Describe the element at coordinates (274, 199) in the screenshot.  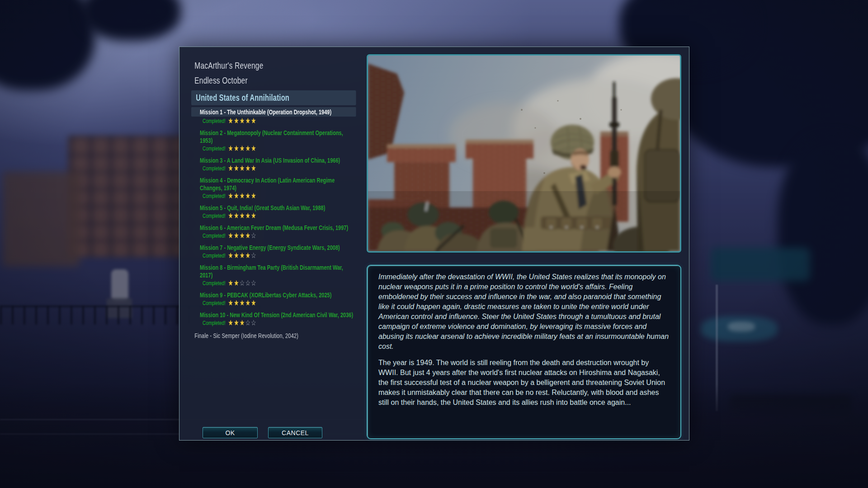
I see `campaign-list: MacArthur's Revenge Endless October Unit…` at that location.